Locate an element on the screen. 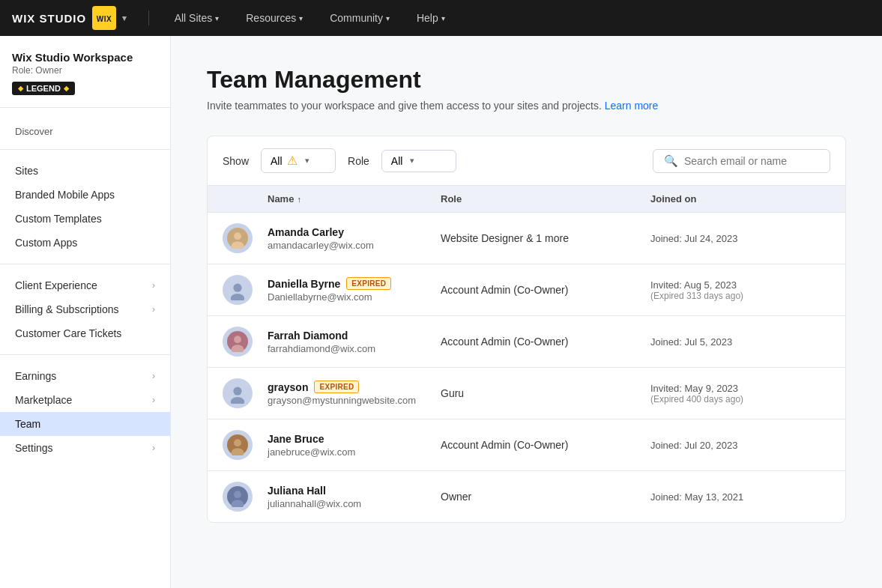 Image resolution: width=882 pixels, height=588 pixels. nav-help: Help ▾ is located at coordinates (431, 18).